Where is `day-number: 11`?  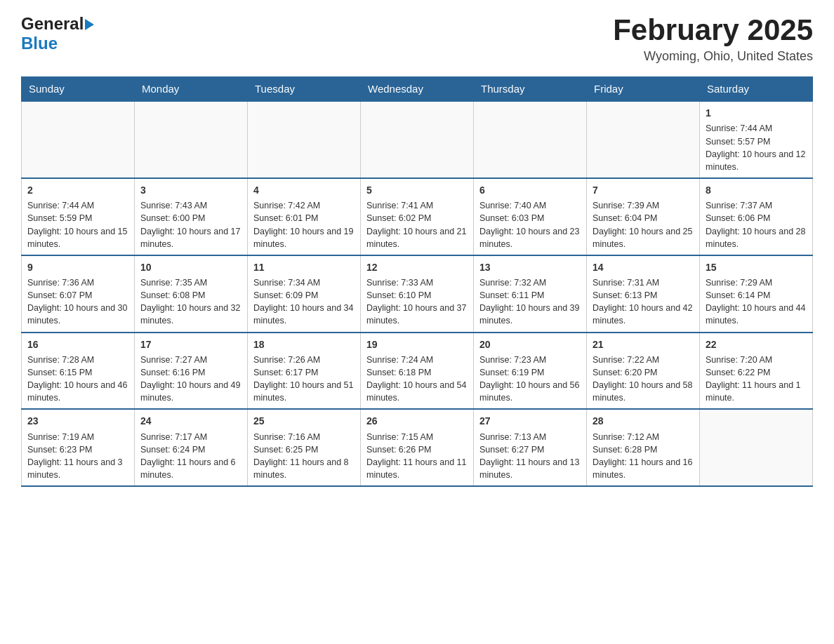 day-number: 11 is located at coordinates (304, 267).